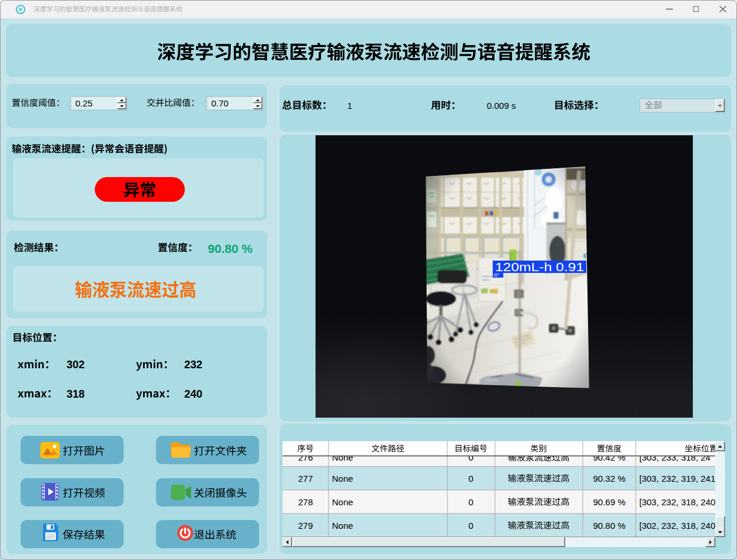 The width and height of the screenshot is (737, 560). What do you see at coordinates (677, 479) in the screenshot?
I see `svg-text: [303, 232, 319, 241` at bounding box center [677, 479].